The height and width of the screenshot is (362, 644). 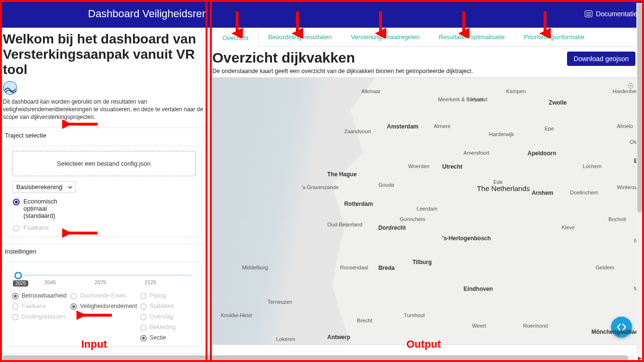 I want to click on city-label: Ede, so click(x=498, y=182).